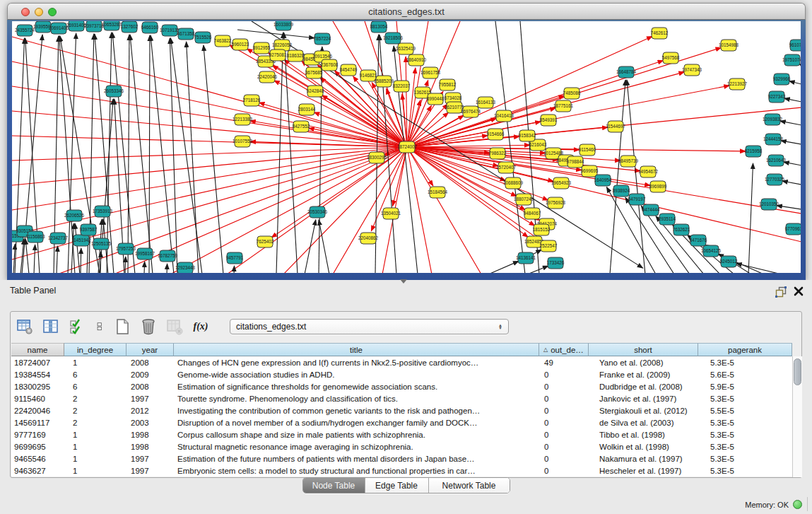  What do you see at coordinates (776, 160) in the screenshot?
I see `graph-node: 16210643` at bounding box center [776, 160].